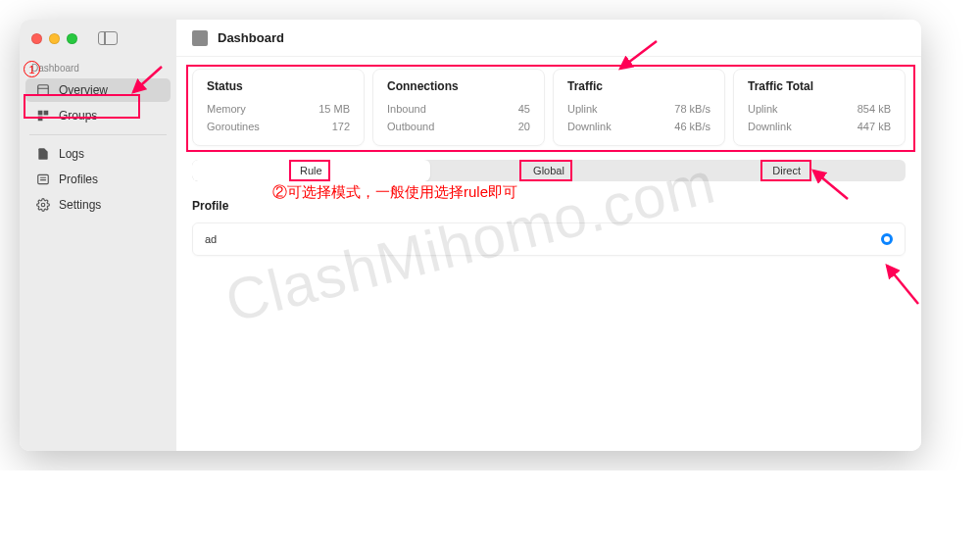 This screenshot has height=544, width=980. Describe the element at coordinates (549, 171) in the screenshot. I see `mode-tab-global: Global` at that location.